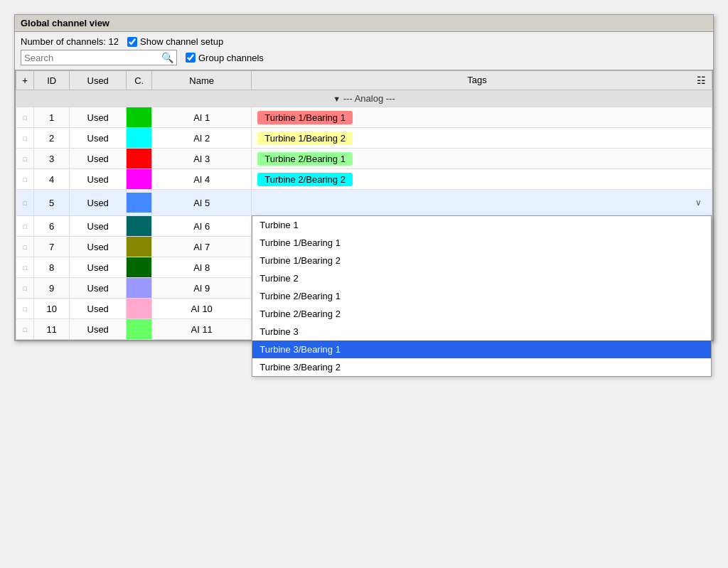 Image resolution: width=728 pixels, height=568 pixels. What do you see at coordinates (482, 118) in the screenshot?
I see `row-tags: Turbine 1/Bearing 1` at bounding box center [482, 118].